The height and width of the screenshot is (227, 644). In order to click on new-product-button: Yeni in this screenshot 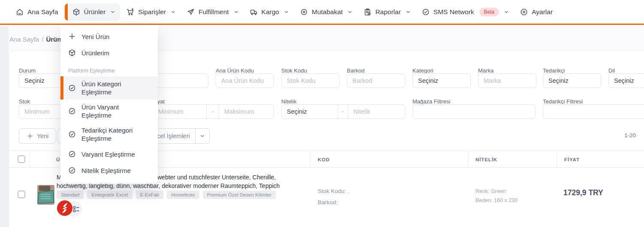, I will do `click(38, 136)`.